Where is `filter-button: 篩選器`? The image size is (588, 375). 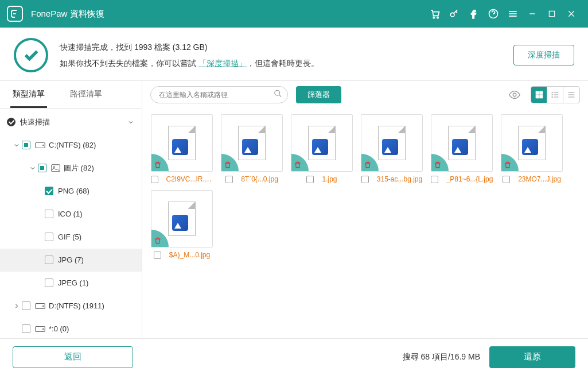
filter-button: 篩選器 is located at coordinates (319, 95).